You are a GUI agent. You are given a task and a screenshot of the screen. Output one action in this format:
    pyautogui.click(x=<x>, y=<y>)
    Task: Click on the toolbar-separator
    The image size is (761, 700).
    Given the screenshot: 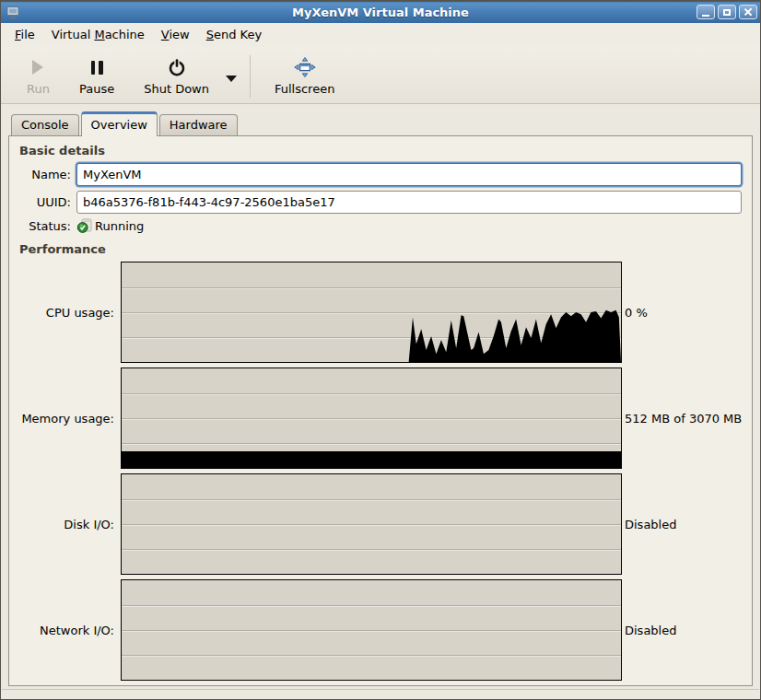 What is the action you would take?
    pyautogui.click(x=251, y=76)
    